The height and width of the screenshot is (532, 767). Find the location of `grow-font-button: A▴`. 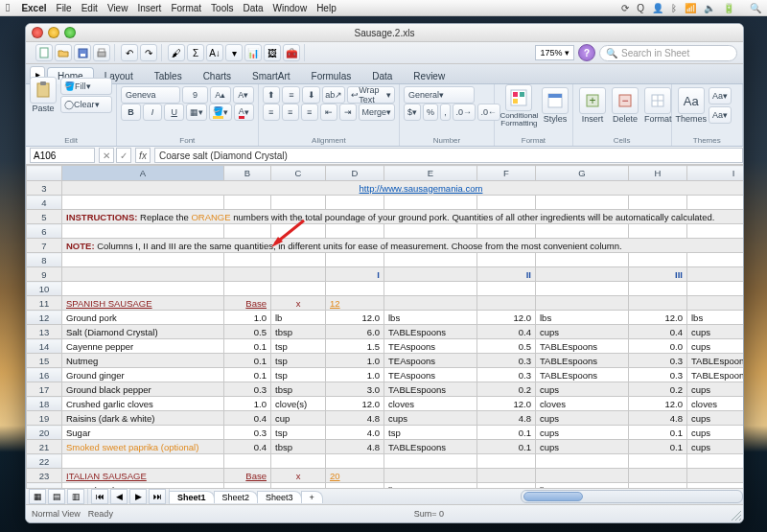

grow-font-button: A▴ is located at coordinates (221, 95).